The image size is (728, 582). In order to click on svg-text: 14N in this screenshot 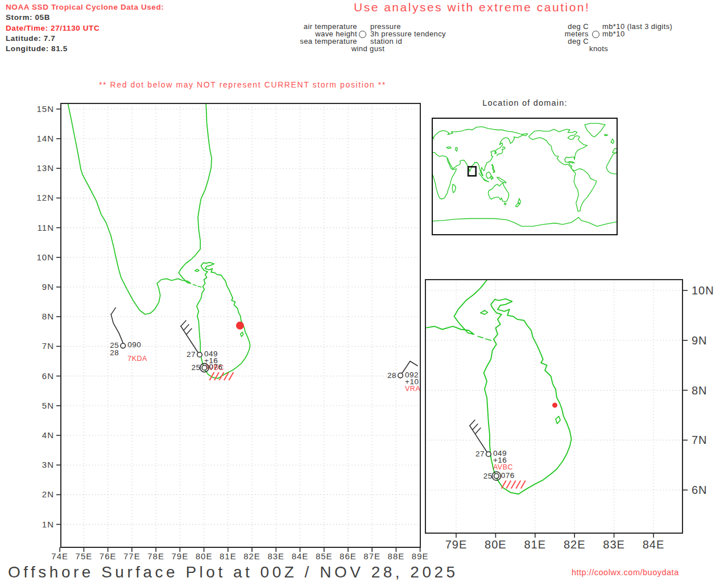, I will do `click(46, 139)`.